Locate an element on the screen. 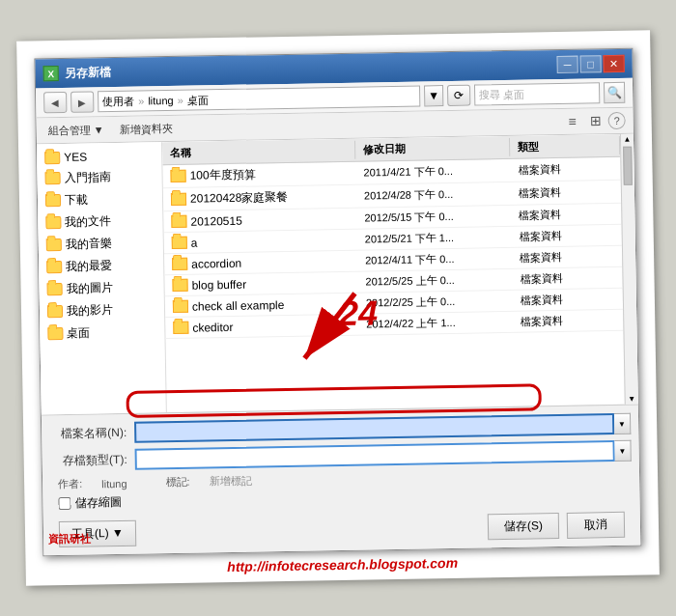  sidebar-item-label: 我的圖片 is located at coordinates (89, 289).